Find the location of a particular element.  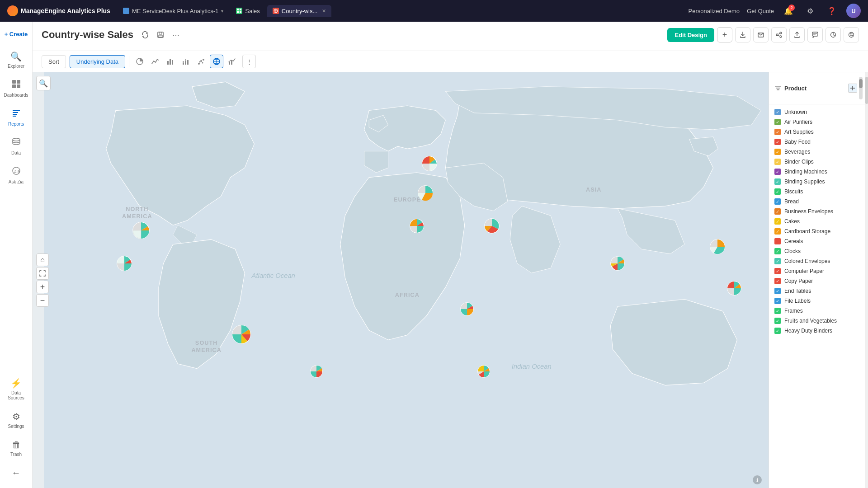

cardboard-storage-checkbox: ✓ is located at coordinates (778, 231).